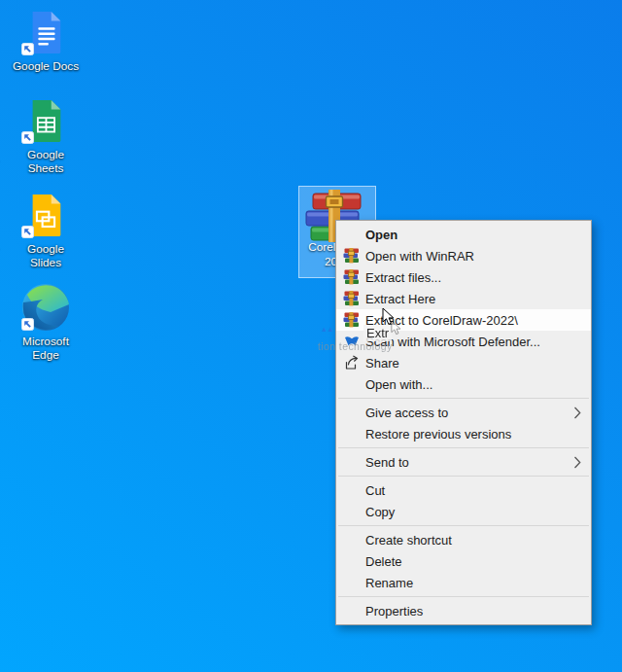 The height and width of the screenshot is (672, 622). I want to click on menu-item-extract-files: Extract files..., so click(464, 277).